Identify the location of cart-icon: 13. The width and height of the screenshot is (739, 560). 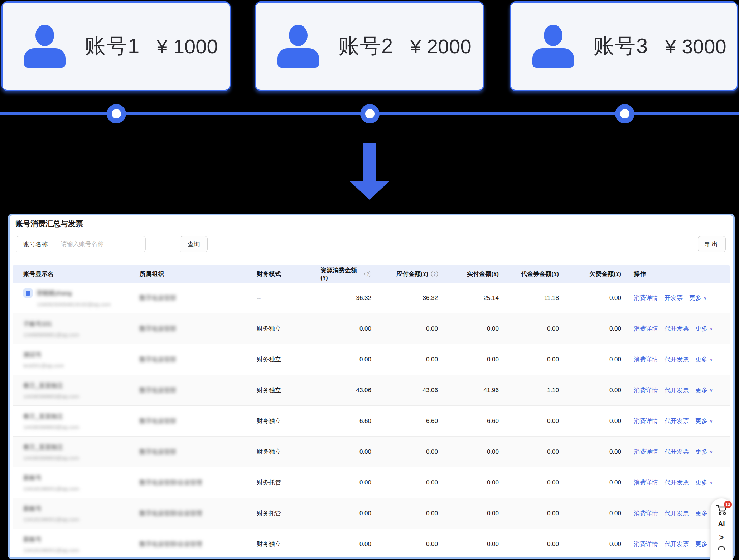
(721, 510).